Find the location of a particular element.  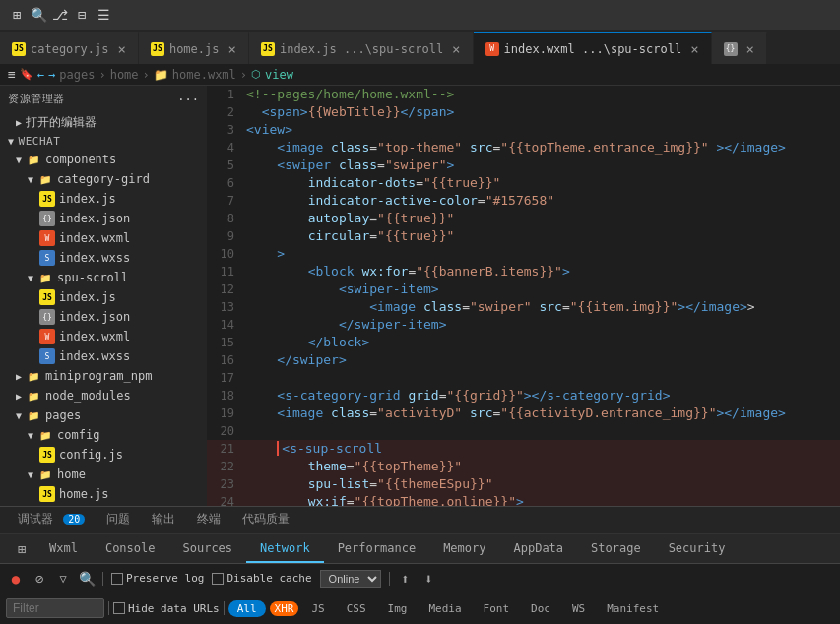

panel-tab-terminal: 终端 is located at coordinates (209, 520).